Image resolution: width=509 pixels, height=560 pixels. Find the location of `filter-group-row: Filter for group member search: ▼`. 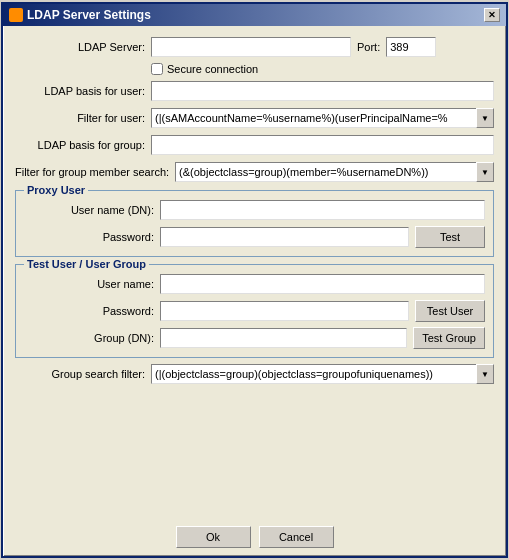

filter-group-row: Filter for group member search: ▼ is located at coordinates (254, 172).